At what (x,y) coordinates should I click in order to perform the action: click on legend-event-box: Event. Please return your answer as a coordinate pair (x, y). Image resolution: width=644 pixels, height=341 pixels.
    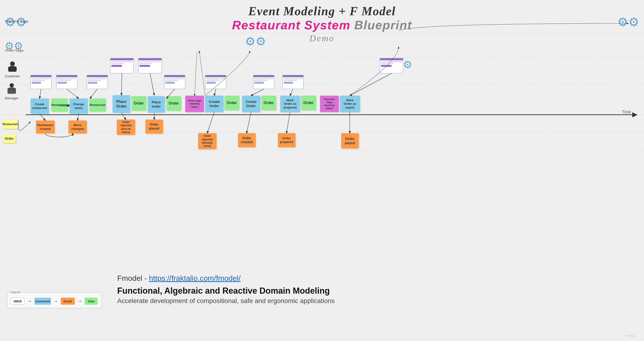
    Looking at the image, I should click on (68, 301).